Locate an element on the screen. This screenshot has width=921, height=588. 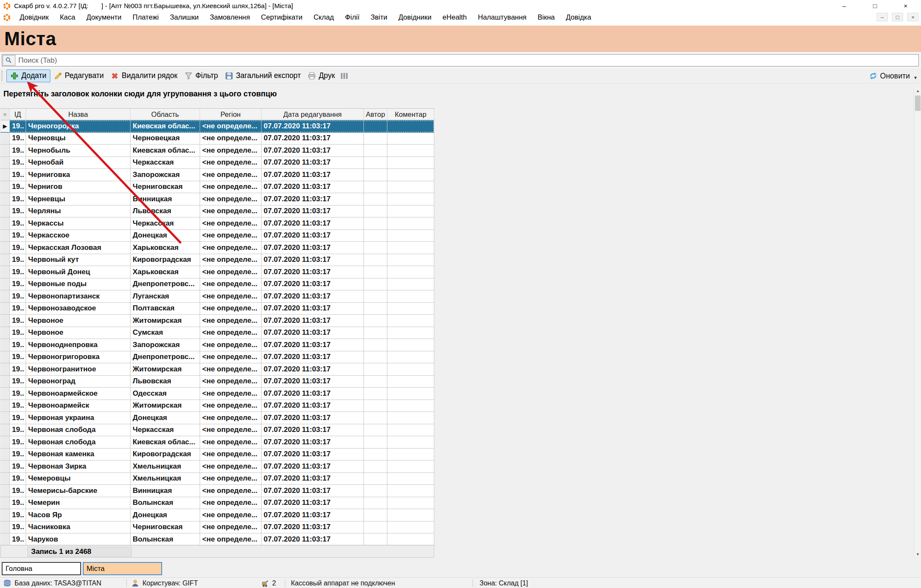
window-title: Скарб pro v. 4.0.2.77 [ІД: ] - [Апт №003… is located at coordinates (154, 6).